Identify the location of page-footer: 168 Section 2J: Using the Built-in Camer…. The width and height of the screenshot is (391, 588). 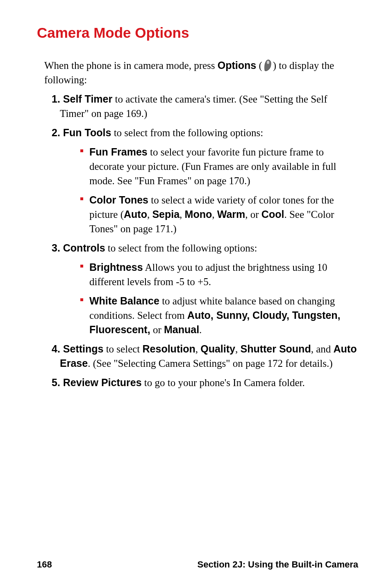
(198, 565).